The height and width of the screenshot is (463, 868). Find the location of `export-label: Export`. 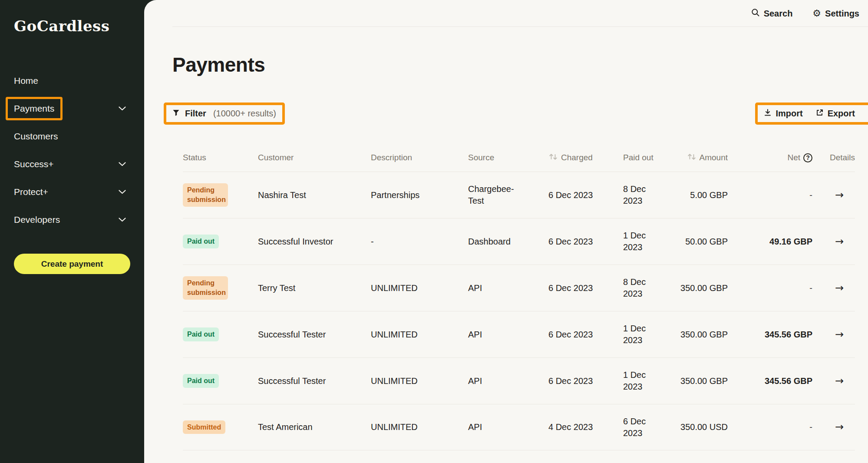

export-label: Export is located at coordinates (842, 114).